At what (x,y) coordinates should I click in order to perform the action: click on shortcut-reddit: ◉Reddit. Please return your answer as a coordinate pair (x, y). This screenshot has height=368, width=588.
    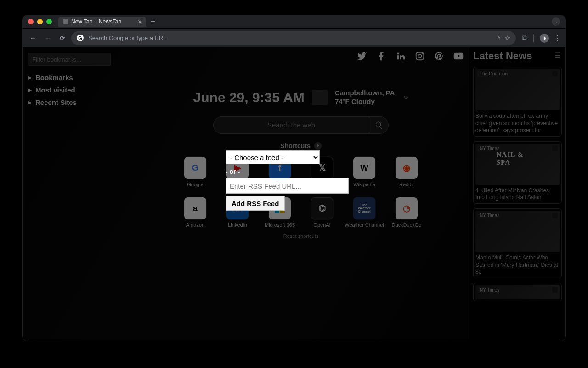
    Looking at the image, I should click on (407, 172).